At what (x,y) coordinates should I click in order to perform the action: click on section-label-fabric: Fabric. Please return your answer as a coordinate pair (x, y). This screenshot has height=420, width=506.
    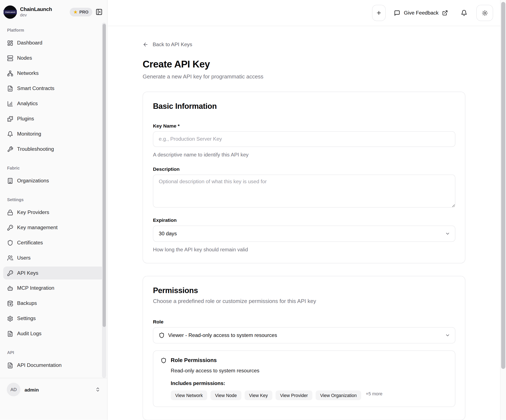
    Looking at the image, I should click on (53, 168).